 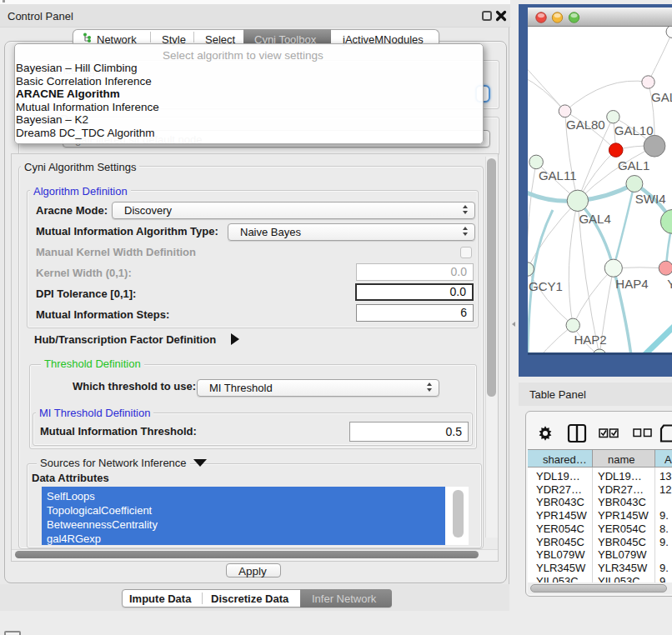 What do you see at coordinates (632, 283) in the screenshot?
I see `svg-text: HAP4` at bounding box center [632, 283].